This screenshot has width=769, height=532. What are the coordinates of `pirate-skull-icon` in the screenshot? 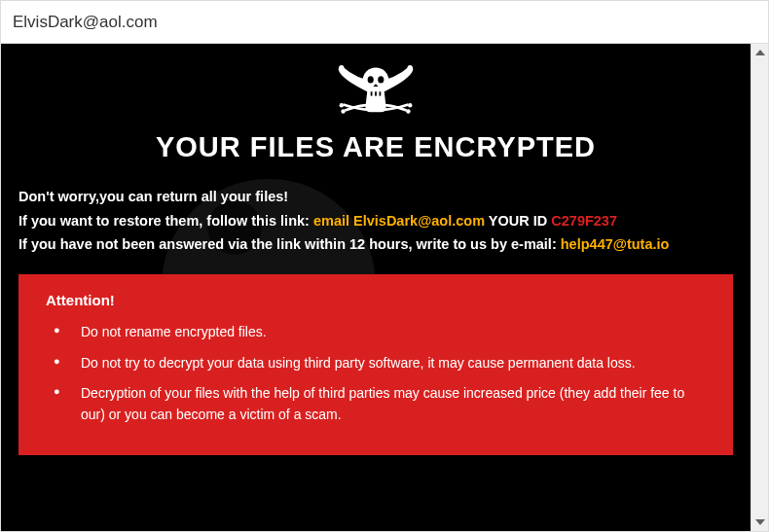 It's located at (376, 91).